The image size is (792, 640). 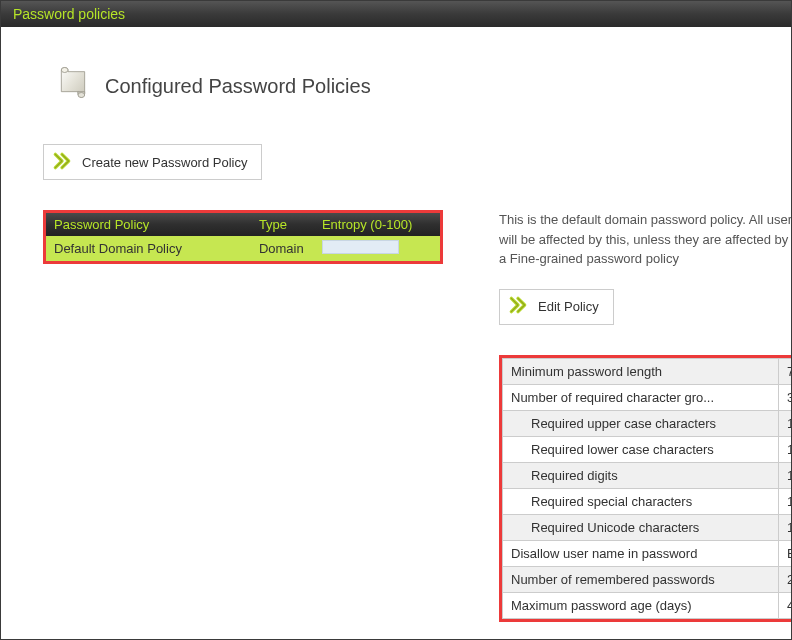 What do you see at coordinates (641, 449) in the screenshot?
I see `details-label: Required lower case characters` at bounding box center [641, 449].